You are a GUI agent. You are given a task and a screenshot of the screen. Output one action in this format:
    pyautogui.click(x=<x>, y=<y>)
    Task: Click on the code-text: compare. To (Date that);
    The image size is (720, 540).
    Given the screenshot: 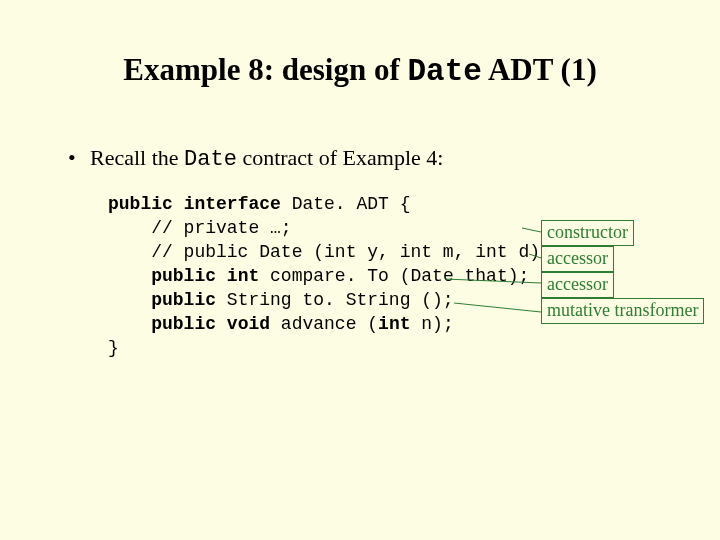 What is the action you would take?
    pyautogui.click(x=394, y=276)
    